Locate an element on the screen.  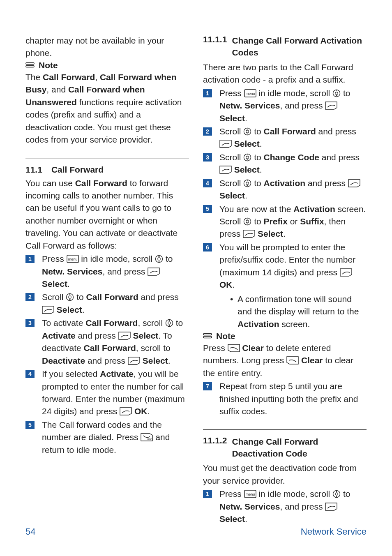
footer-label: Network Service is located at coordinates (334, 532).